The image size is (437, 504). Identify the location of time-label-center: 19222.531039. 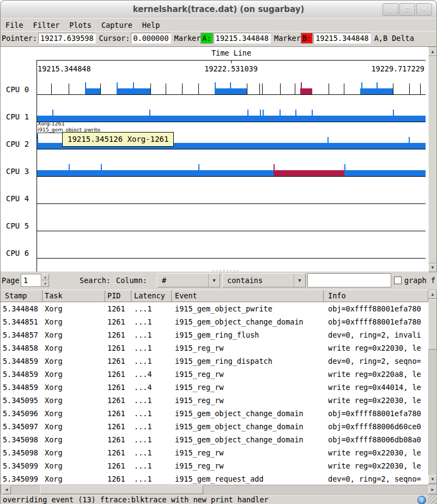
(231, 69).